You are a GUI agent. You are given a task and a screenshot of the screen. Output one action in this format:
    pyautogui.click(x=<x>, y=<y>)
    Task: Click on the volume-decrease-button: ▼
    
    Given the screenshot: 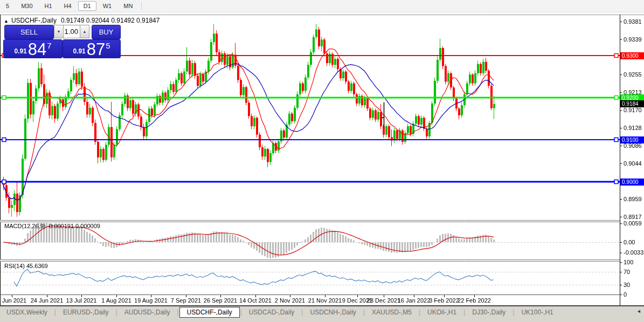 What is the action you would take?
    pyautogui.click(x=59, y=31)
    